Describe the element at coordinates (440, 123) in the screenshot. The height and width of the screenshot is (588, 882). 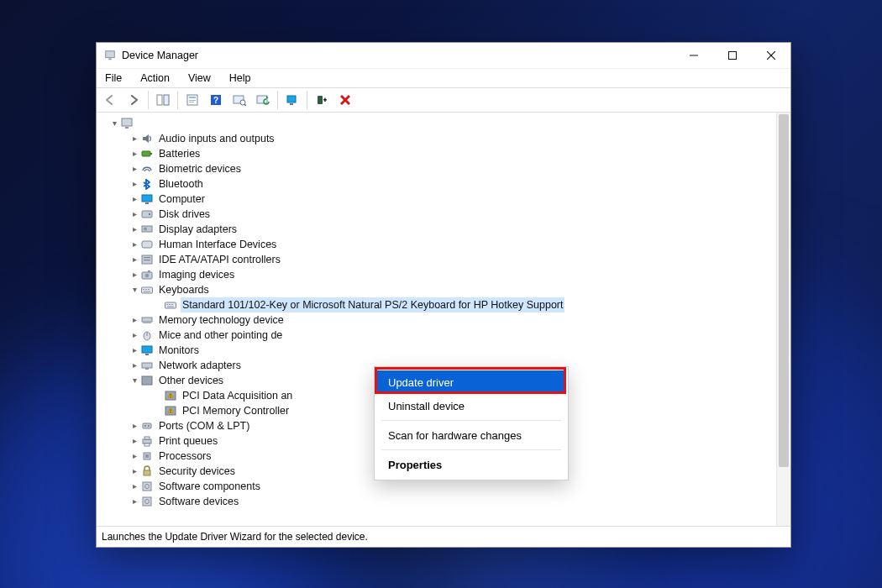
I see `tree-root: ▾` at that location.